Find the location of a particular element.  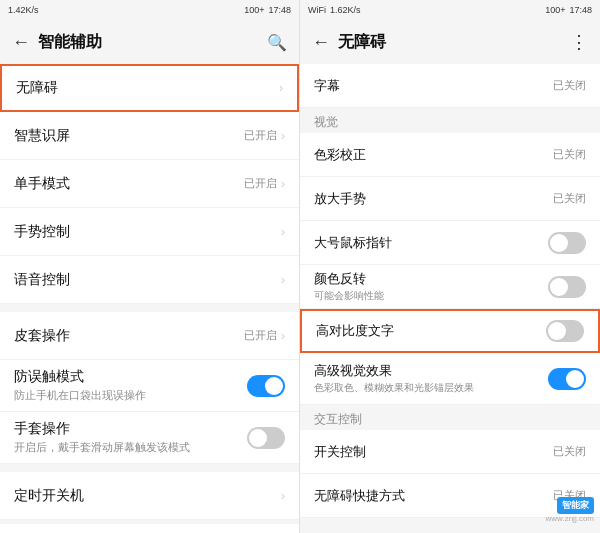

gloves-toggle is located at coordinates (266, 438).